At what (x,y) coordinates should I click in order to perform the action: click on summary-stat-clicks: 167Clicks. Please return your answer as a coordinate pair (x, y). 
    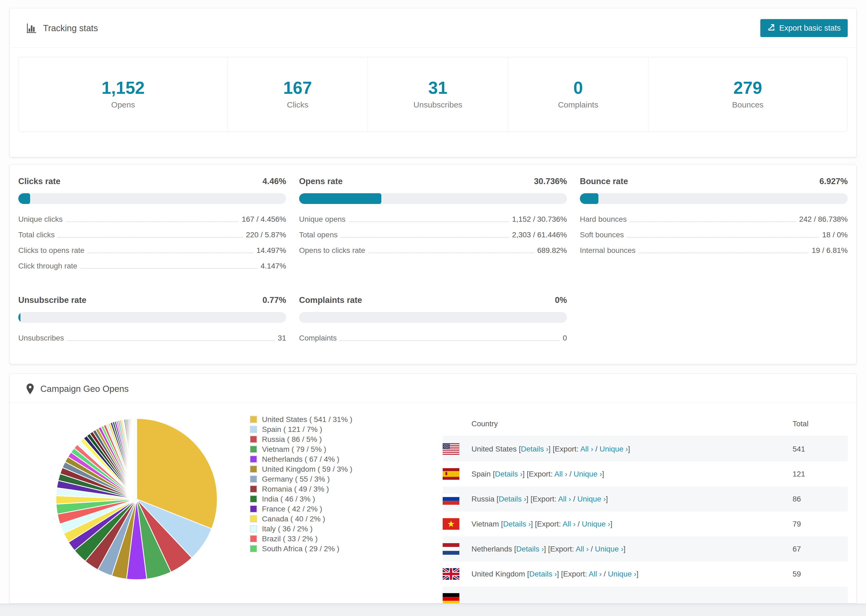
    Looking at the image, I should click on (298, 94).